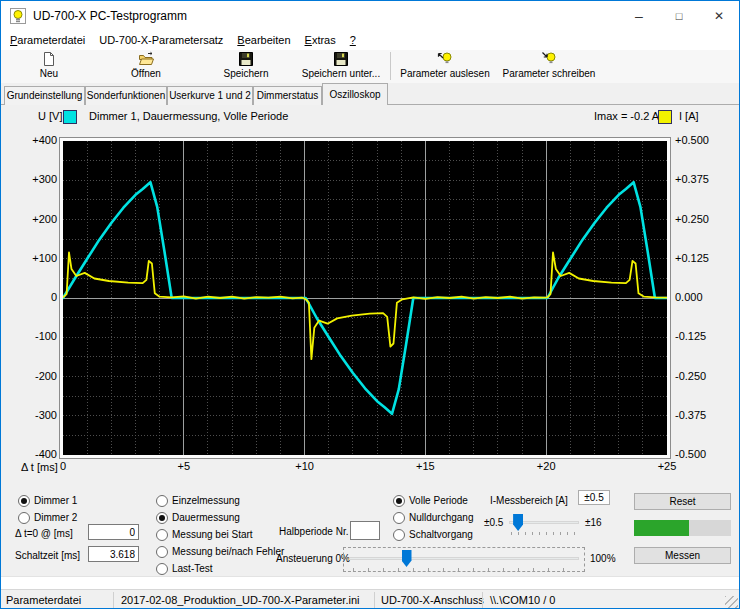 The height and width of the screenshot is (609, 740). I want to click on caption-buttons: – □ ✕, so click(679, 16).